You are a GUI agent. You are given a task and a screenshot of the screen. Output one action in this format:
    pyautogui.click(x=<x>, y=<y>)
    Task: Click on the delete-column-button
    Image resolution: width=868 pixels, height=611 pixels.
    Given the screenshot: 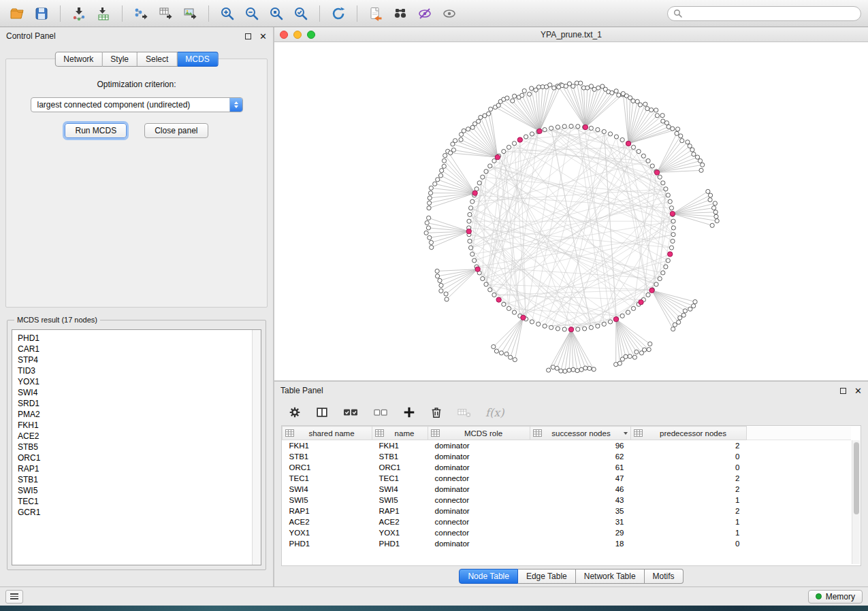 What is the action you would take?
    pyautogui.click(x=436, y=412)
    